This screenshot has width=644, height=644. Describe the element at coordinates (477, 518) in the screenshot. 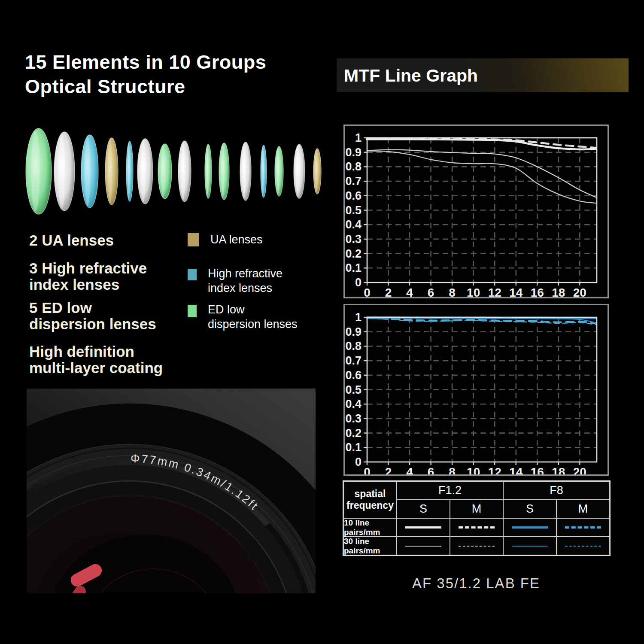

I see `mtf-legend-table: spatial frequency F1.2 F8 S M S M 10 lin…` at that location.